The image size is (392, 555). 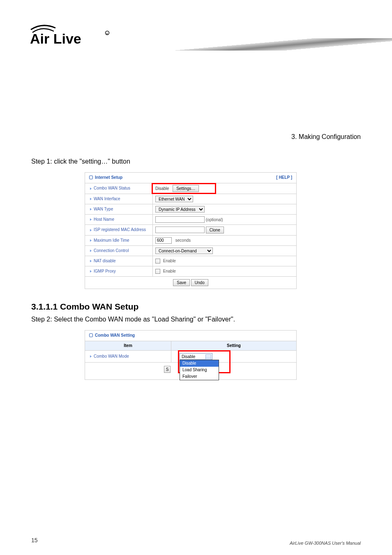 What do you see at coordinates (112, 188) in the screenshot?
I see `label-combo-wan-status: Combo WAN Status` at bounding box center [112, 188].